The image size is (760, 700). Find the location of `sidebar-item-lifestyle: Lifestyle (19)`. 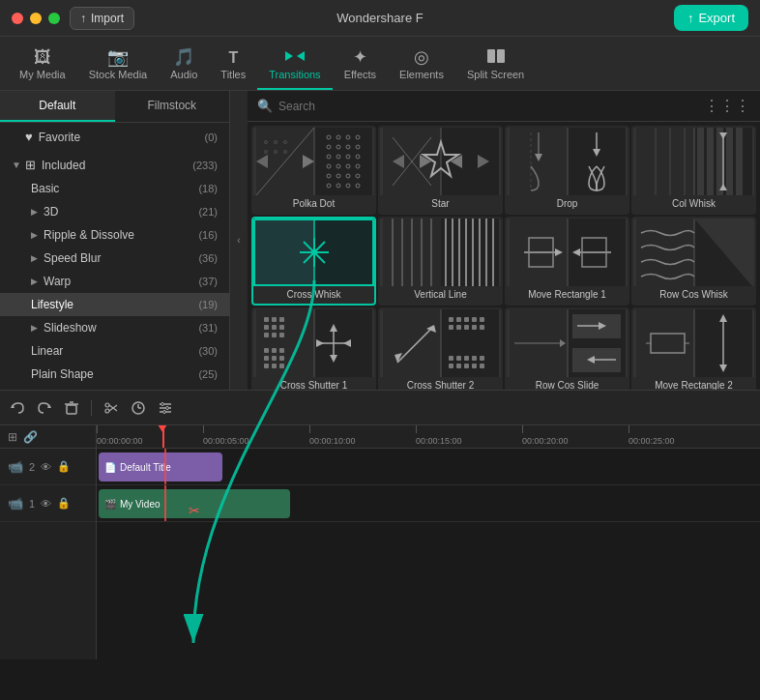

sidebar-item-lifestyle: Lifestyle (19) is located at coordinates (114, 305).